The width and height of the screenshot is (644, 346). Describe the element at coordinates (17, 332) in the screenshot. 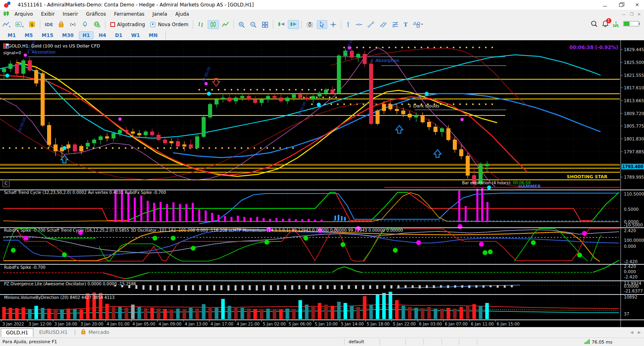

I see `tab-gold-h1: GOLD,H1` at that location.